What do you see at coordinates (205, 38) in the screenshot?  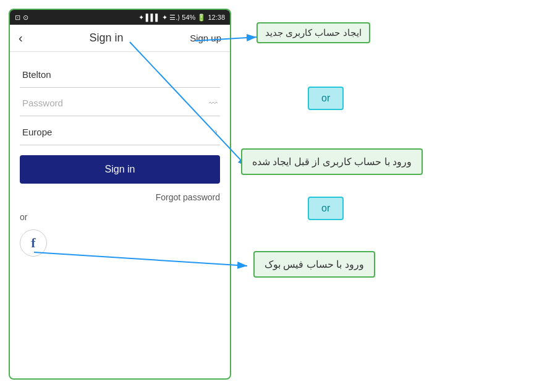 I see `signup-link: Sign up` at bounding box center [205, 38].